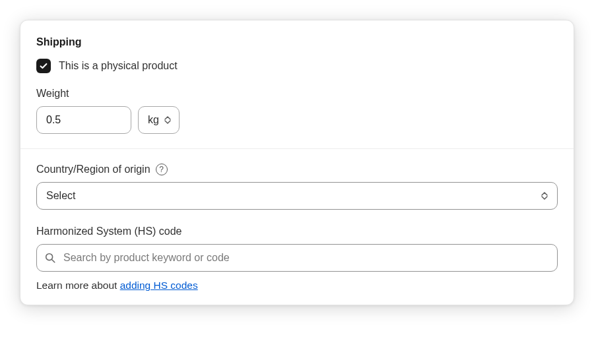 The width and height of the screenshot is (594, 364). What do you see at coordinates (153, 120) in the screenshot?
I see `weight-unit-label: kg` at bounding box center [153, 120].